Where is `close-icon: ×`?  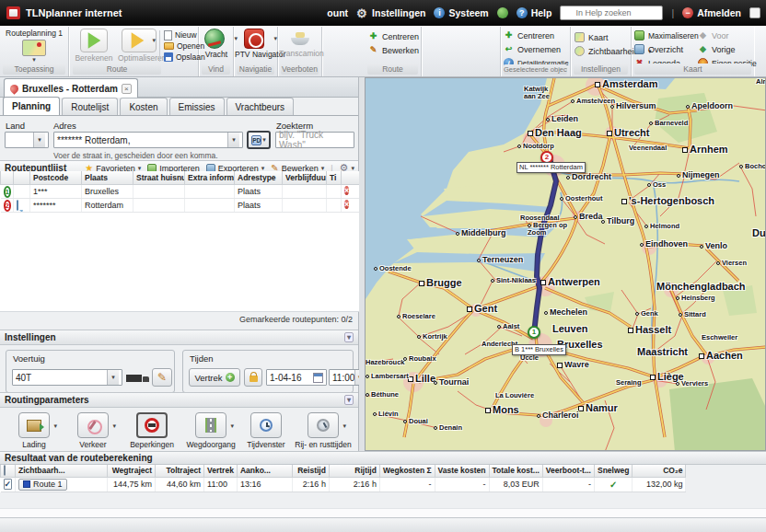
close-icon: × is located at coordinates (127, 88).